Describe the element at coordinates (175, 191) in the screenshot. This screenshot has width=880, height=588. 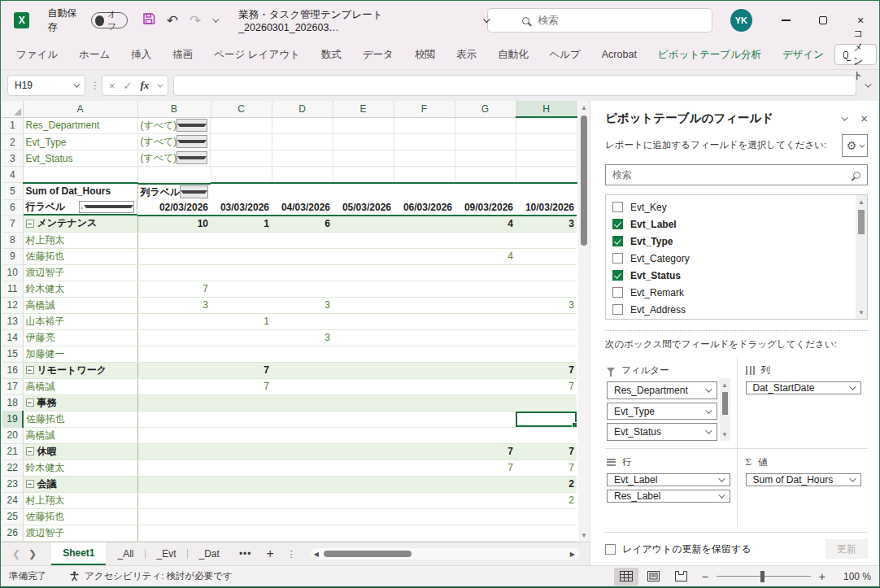
I see `cell-B5: 列ラベル` at that location.